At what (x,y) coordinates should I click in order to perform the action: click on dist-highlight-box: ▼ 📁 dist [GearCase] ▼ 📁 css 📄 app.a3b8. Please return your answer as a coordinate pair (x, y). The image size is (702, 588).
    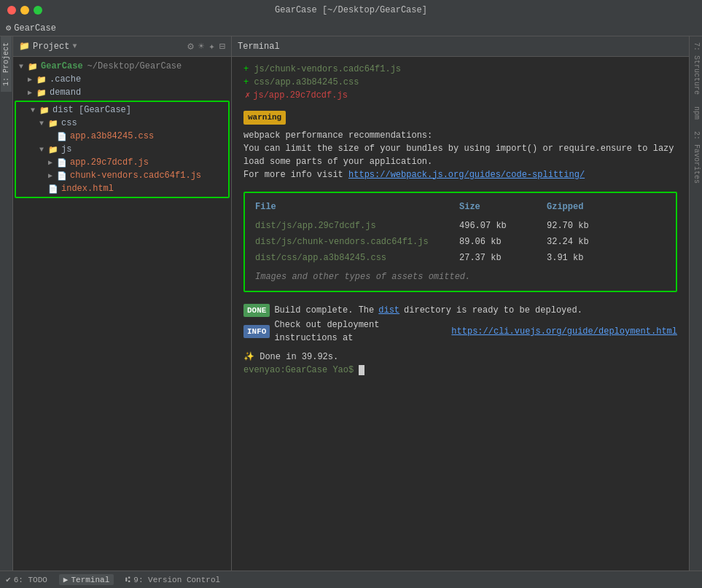
    Looking at the image, I should click on (122, 149).